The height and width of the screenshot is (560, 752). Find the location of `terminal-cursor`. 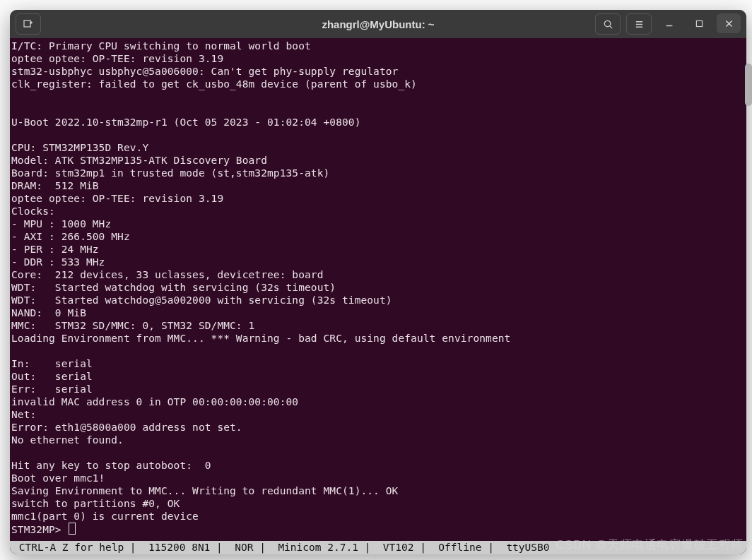

terminal-cursor is located at coordinates (72, 528).